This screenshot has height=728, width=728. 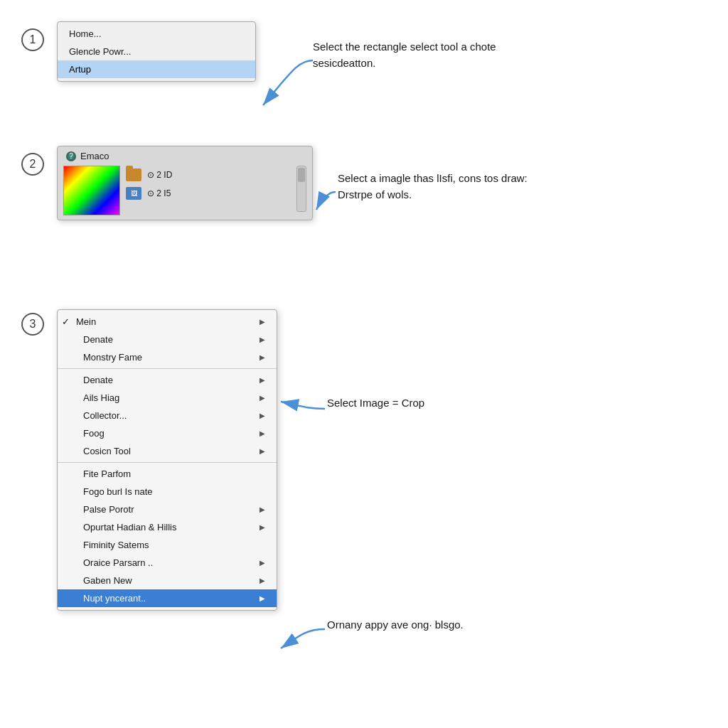 What do you see at coordinates (167, 415) in the screenshot?
I see `menu3-item-collector: Collector... ▶` at bounding box center [167, 415].